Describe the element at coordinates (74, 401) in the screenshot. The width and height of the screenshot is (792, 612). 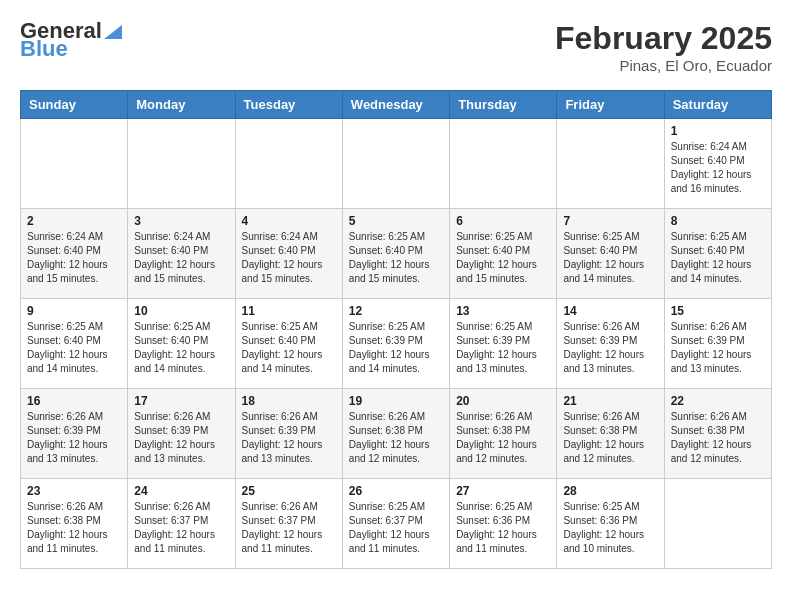
I see `day-number: 16` at that location.